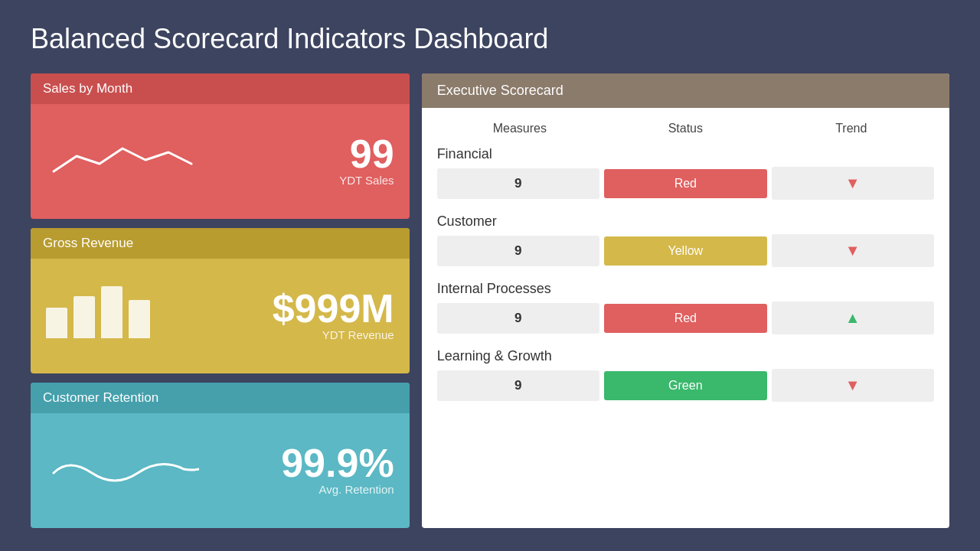 This screenshot has height=551, width=980. I want to click on section-title-internal: Internal Processes, so click(686, 288).